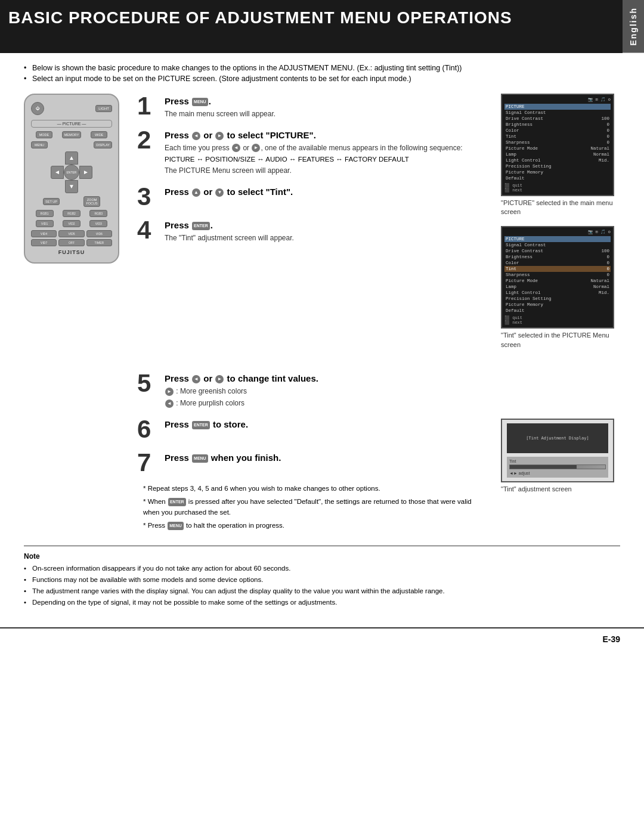  Describe the element at coordinates (99, 243) in the screenshot. I see `timer-button: TIMER` at that location.